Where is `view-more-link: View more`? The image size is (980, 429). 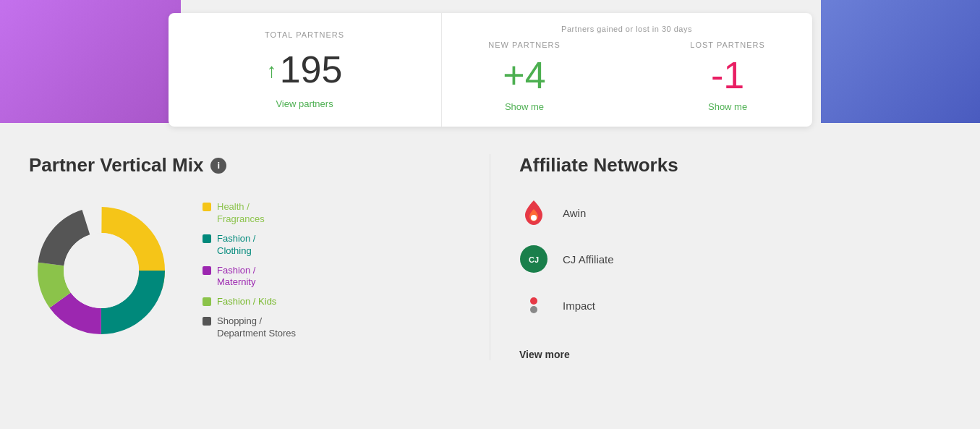 view-more-link: View more is located at coordinates (735, 354).